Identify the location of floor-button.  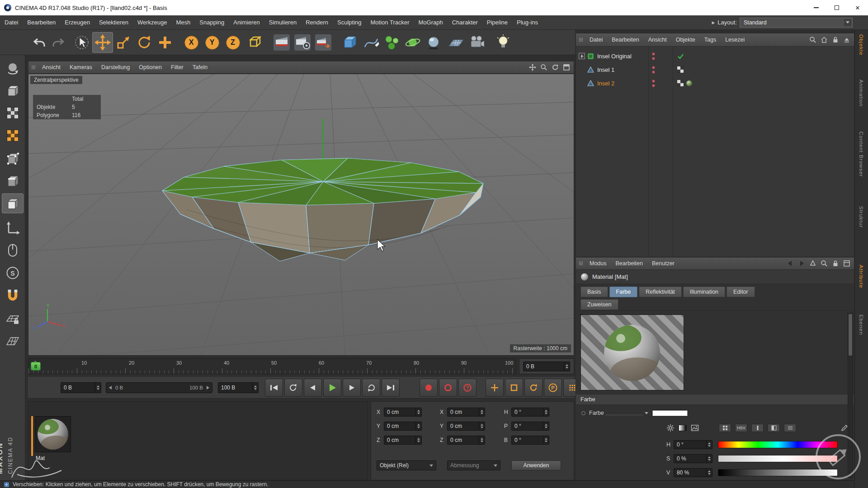
(456, 42).